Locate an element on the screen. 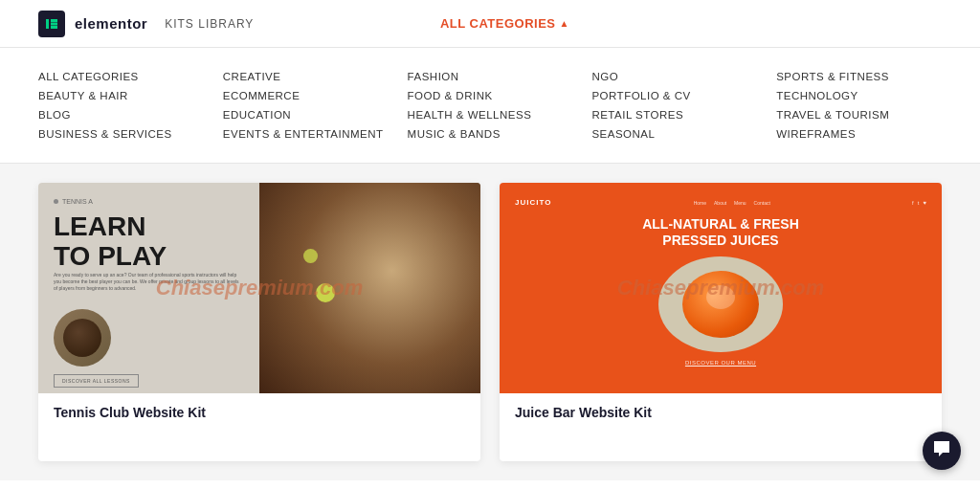 The image size is (980, 489). kits-library-label: KITS LIBRARY is located at coordinates (209, 24).